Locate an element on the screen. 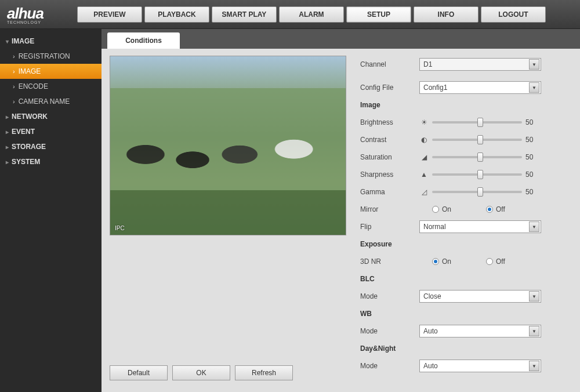 The image size is (580, 392). flip-value: Normal is located at coordinates (435, 227).